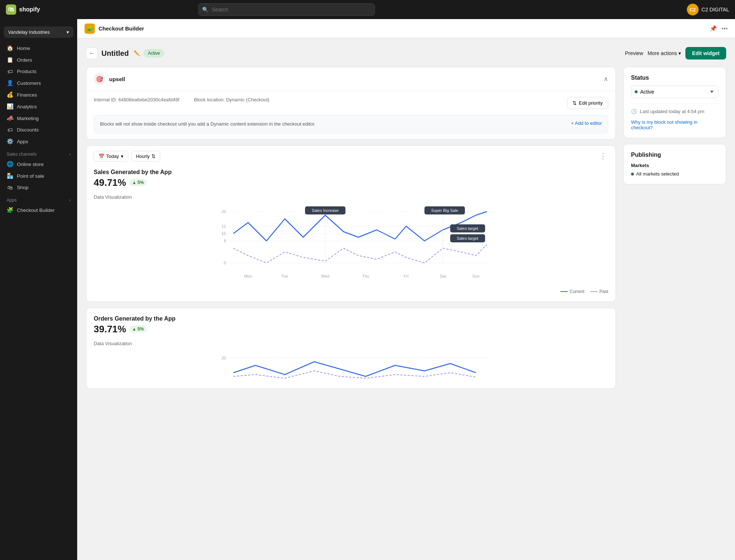 This screenshot has height=560, width=735. I want to click on sidebar-nav: 🏠 Home 📋 Orders 🏷 Products 👤 Customers 💰…, so click(39, 129).